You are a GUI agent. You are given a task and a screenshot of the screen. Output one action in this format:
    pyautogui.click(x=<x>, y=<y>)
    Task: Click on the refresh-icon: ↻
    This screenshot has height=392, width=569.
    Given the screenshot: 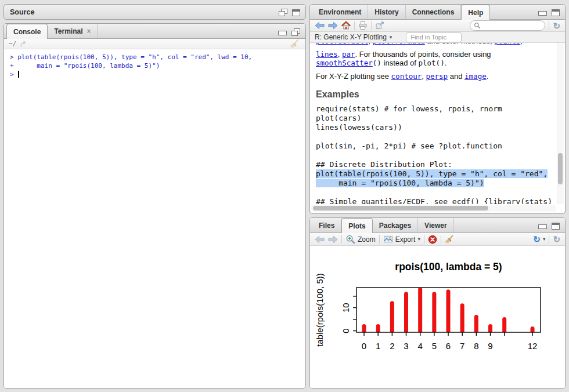 What is the action you would take?
    pyautogui.click(x=556, y=26)
    